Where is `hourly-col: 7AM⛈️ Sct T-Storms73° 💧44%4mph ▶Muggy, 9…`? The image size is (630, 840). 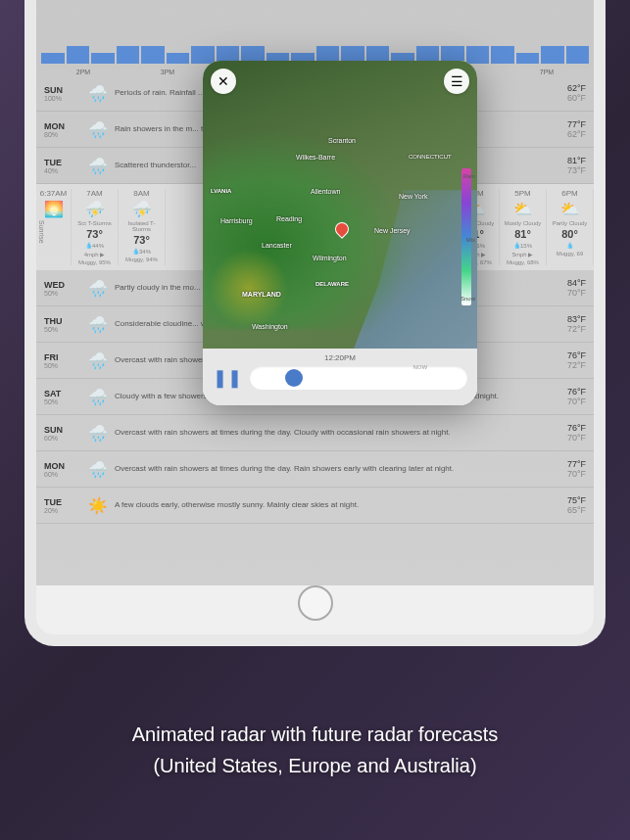
hourly-col: 7AM⛈️ Sct T-Storms73° 💧44%4mph ▶Muggy, 9… is located at coordinates (95, 227).